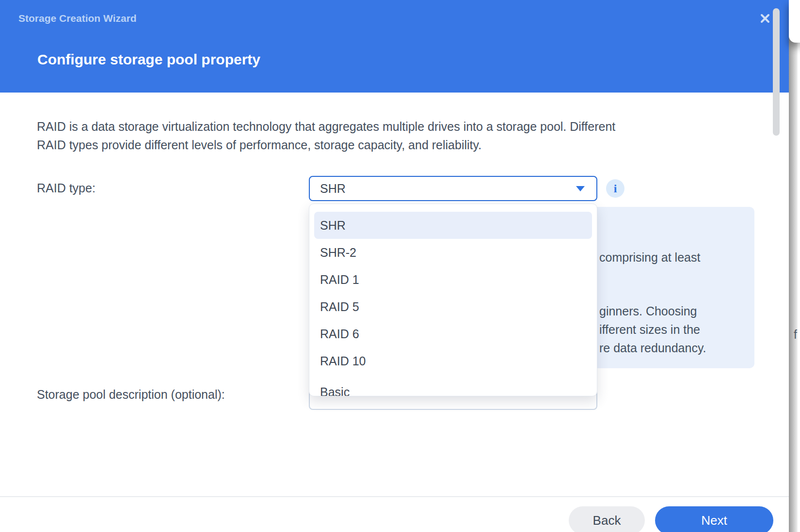  What do you see at coordinates (650, 329) in the screenshot?
I see `info-text-fragment: ifferent sizes in the` at bounding box center [650, 329].